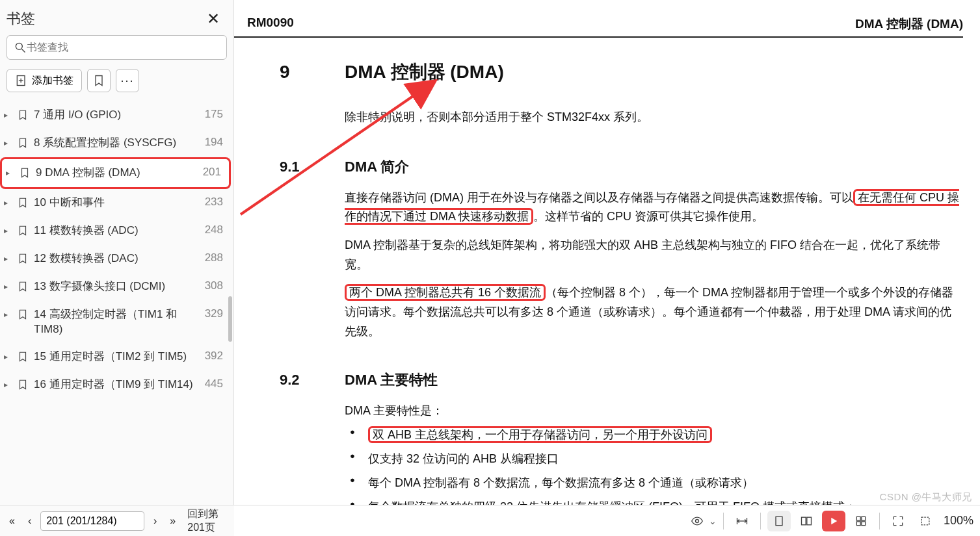 This screenshot has width=980, height=536. What do you see at coordinates (697, 521) in the screenshot?
I see `eye-icon` at bounding box center [697, 521].